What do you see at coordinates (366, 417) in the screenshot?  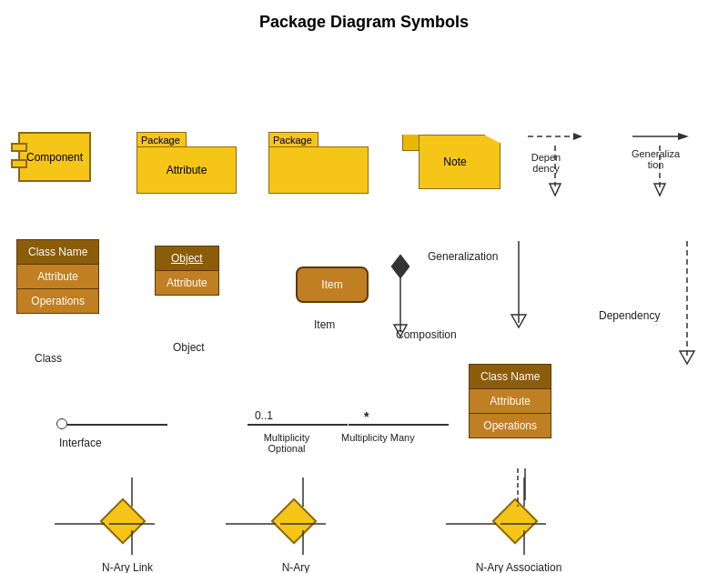 I see `multiplicity-many-value: *` at bounding box center [366, 417].